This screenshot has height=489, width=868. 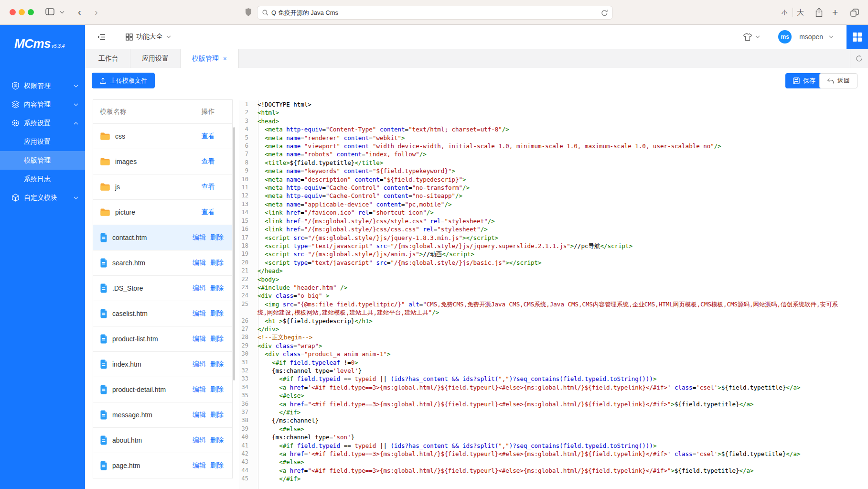 I want to click on line-number: 11, so click(x=246, y=187).